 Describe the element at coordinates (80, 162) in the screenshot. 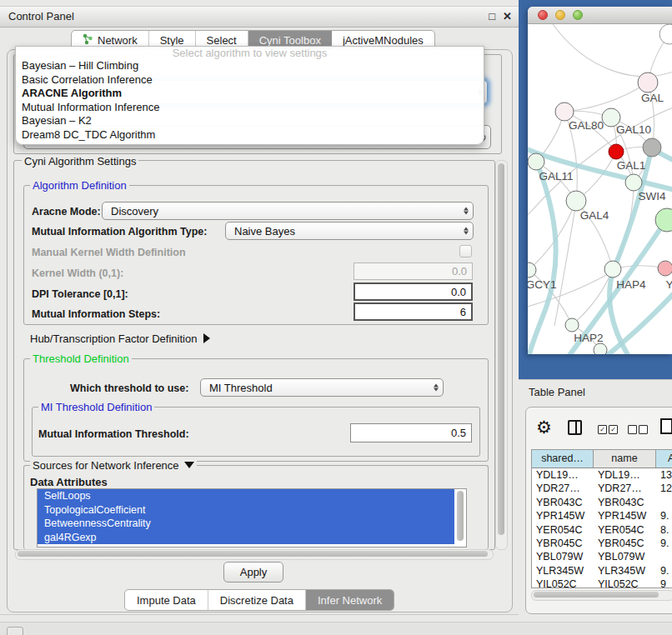

I see `cyni-algorithm-settings-title: Cyni Algorithm Settings` at that location.